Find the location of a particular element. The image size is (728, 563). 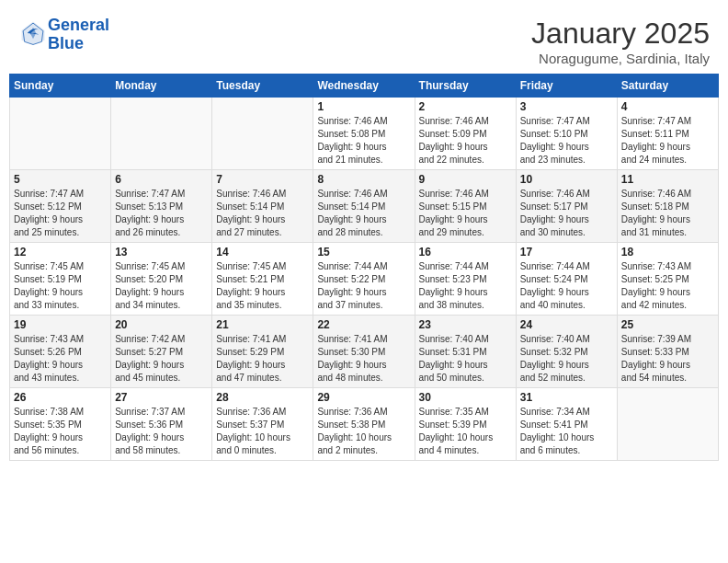

weekday-header-thursday: Thursday is located at coordinates (465, 86).